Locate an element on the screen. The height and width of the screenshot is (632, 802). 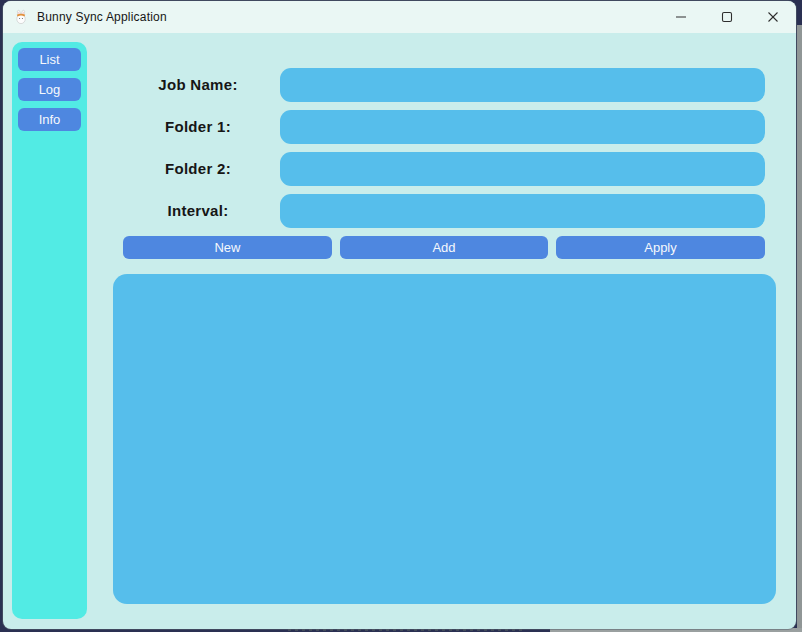
sidebar: List Log Info is located at coordinates (50, 330).